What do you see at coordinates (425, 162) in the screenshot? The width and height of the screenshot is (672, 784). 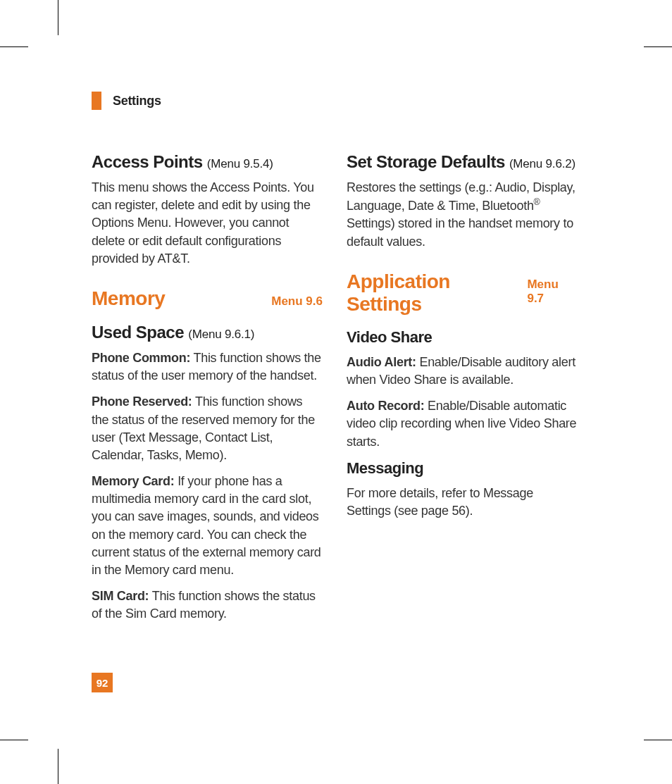 I see `heading-text: Set Storage Defaults` at bounding box center [425, 162].